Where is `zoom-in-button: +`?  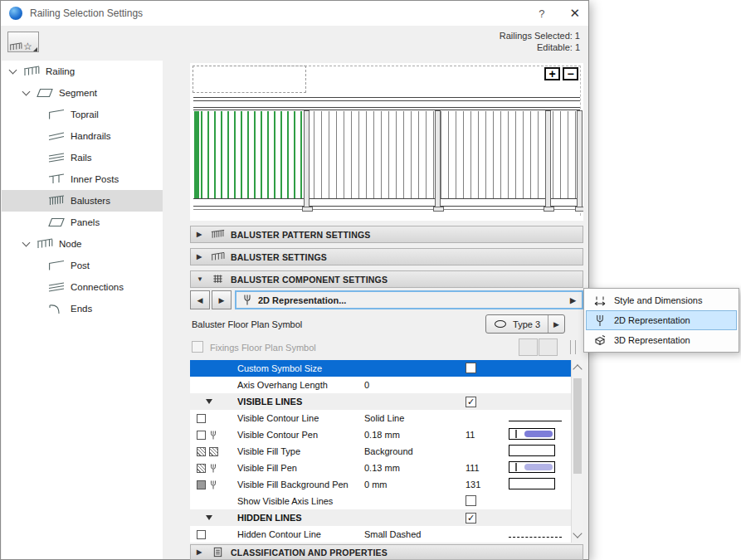
zoom-in-button: + is located at coordinates (553, 74).